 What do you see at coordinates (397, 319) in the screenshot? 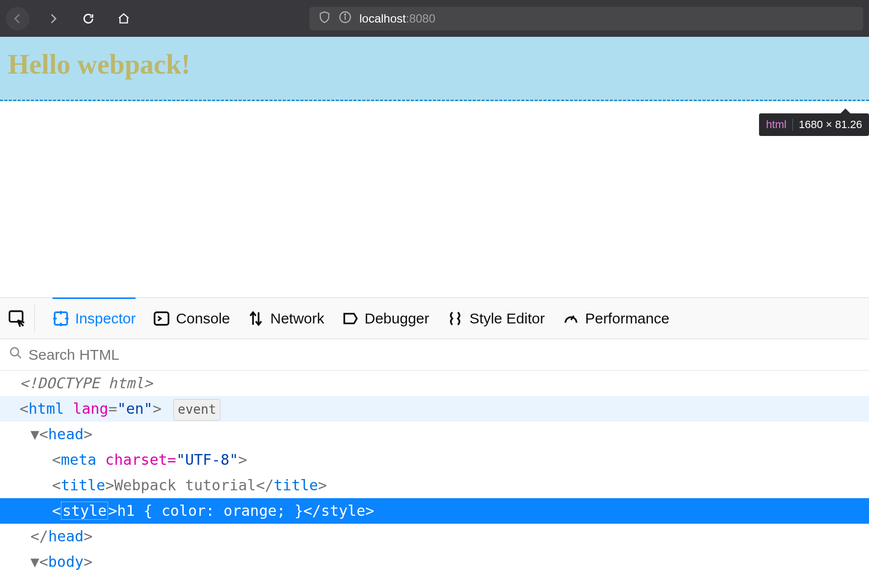
I see `tab-debugger-label: Debugger` at bounding box center [397, 319].